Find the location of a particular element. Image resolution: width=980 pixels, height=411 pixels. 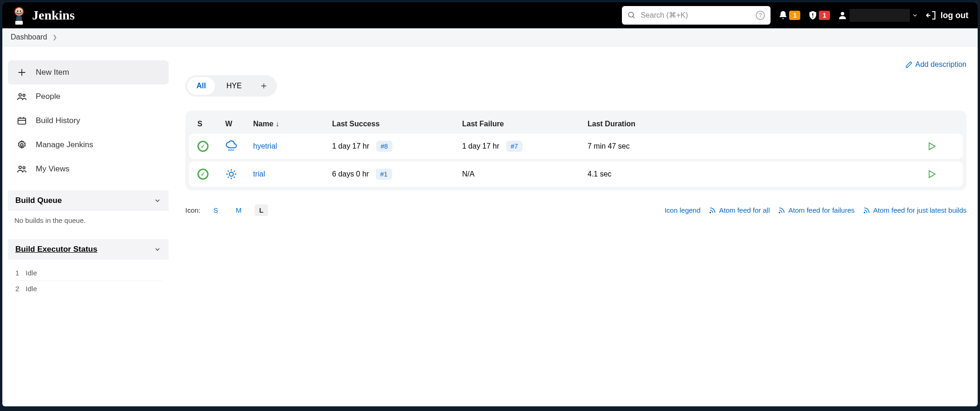

col-weather: W is located at coordinates (239, 124).